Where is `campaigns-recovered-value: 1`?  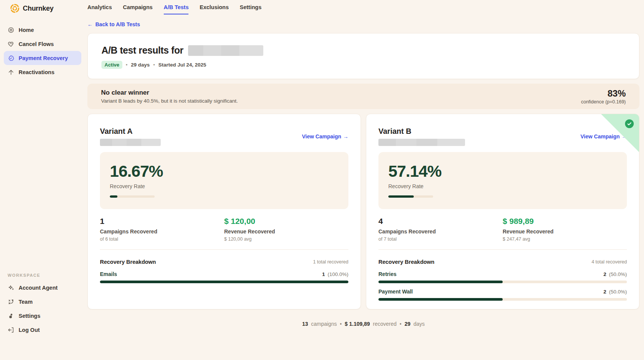
campaigns-recovered-value: 1 is located at coordinates (162, 221).